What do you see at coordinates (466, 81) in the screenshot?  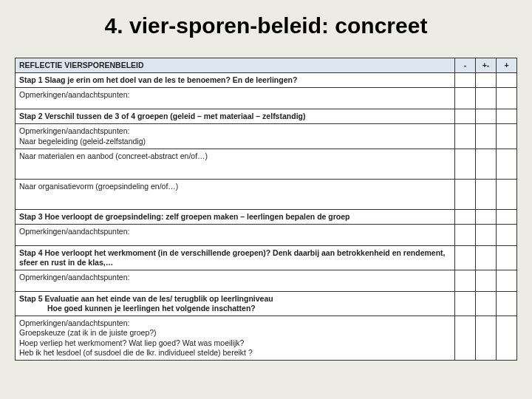 I see `step1-minus` at bounding box center [466, 81].